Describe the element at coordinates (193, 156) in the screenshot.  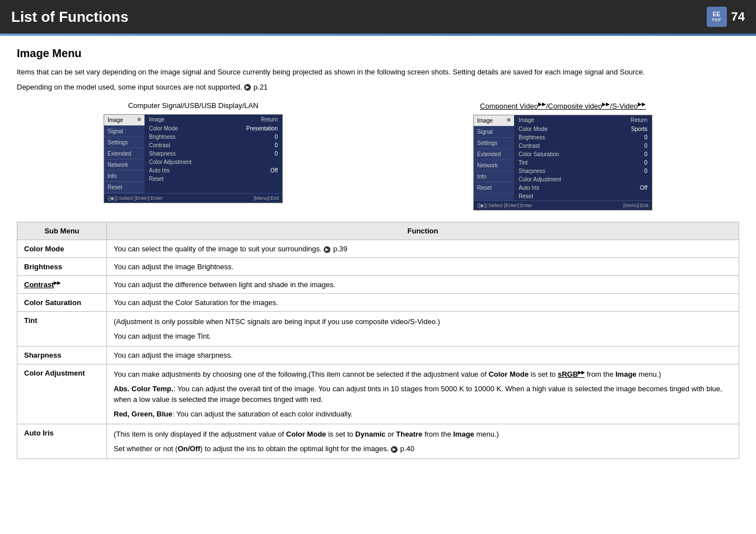
I see `screenshot-left: Computer Signal/USB/USB Display/LAN Imag…` at that location.